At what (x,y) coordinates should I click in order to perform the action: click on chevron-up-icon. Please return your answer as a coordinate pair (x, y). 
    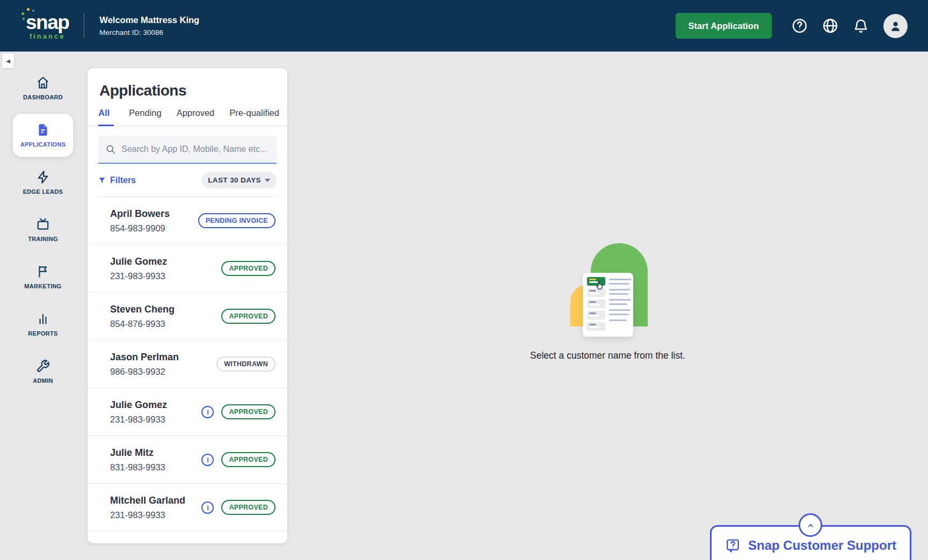
    Looking at the image, I should click on (811, 525).